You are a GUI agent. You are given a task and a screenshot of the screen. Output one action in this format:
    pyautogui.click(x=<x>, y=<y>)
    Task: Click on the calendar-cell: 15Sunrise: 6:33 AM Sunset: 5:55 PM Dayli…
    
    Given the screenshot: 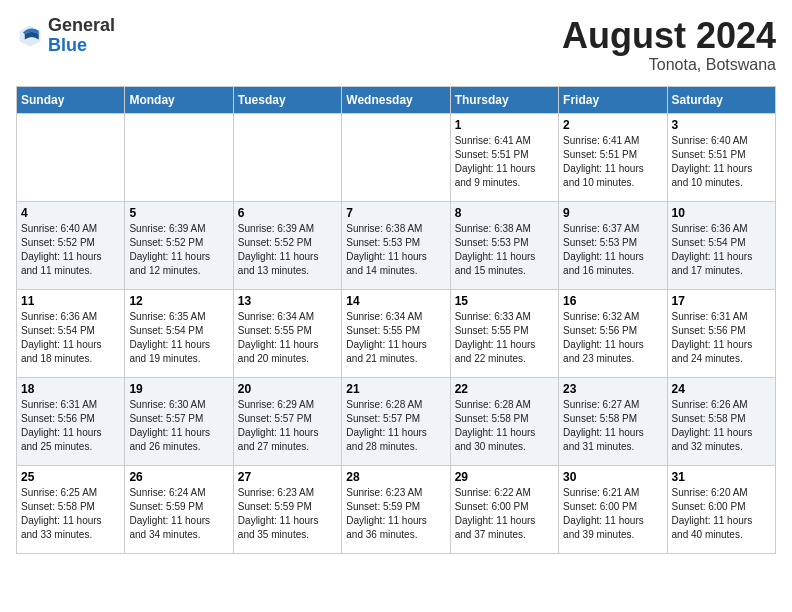 What is the action you would take?
    pyautogui.click(x=504, y=333)
    